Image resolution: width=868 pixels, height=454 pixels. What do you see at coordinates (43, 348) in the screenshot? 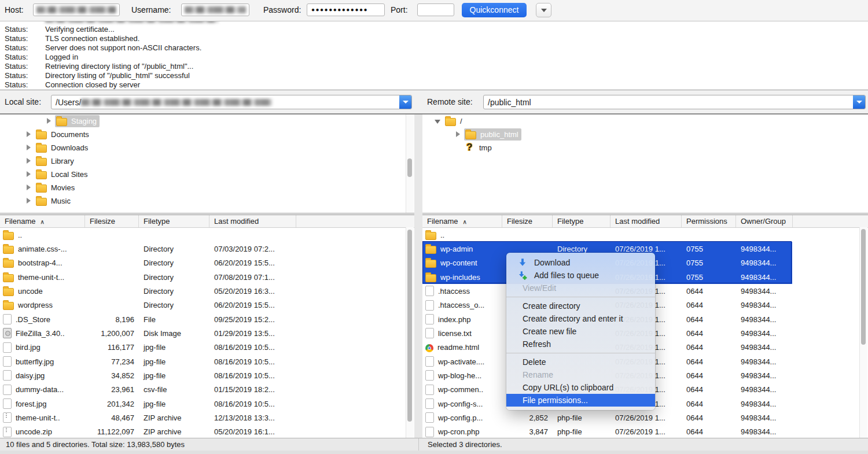
I see `filename-cell: bird.jpg` at bounding box center [43, 348].